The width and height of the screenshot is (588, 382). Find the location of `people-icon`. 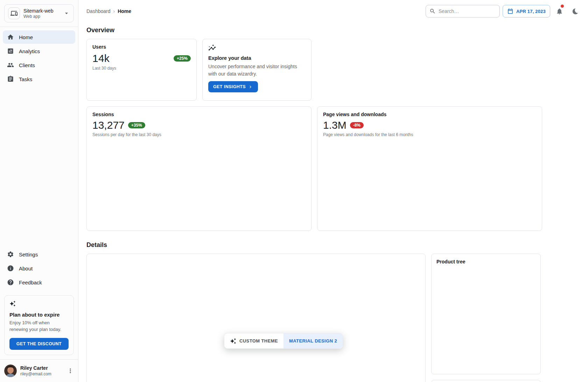

people-icon is located at coordinates (10, 65).